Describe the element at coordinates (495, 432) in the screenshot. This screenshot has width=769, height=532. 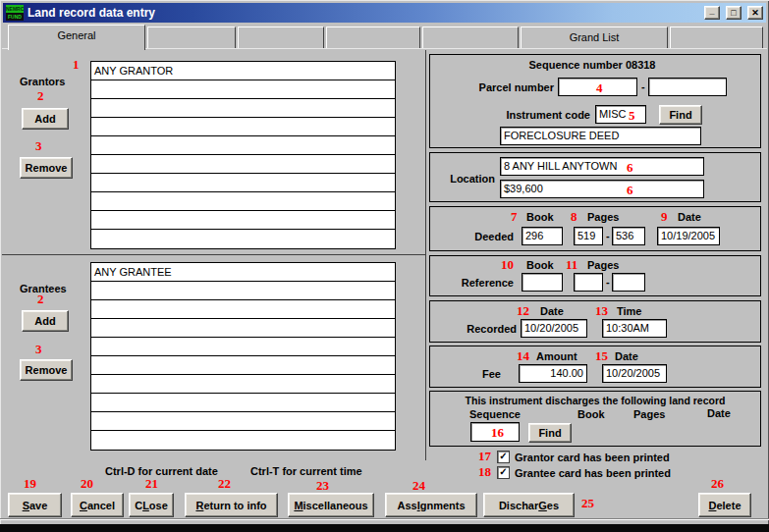
I see `discharge-sequence-input: 16` at that location.